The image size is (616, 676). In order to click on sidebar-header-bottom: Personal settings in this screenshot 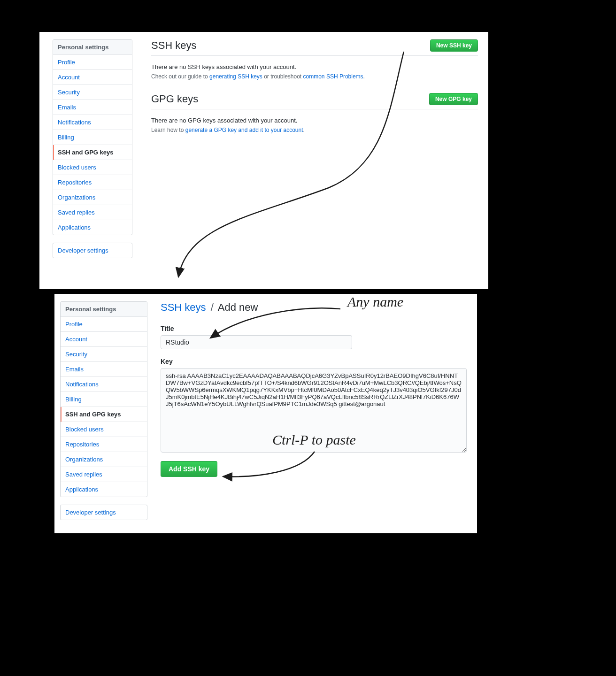, I will do `click(104, 309)`.